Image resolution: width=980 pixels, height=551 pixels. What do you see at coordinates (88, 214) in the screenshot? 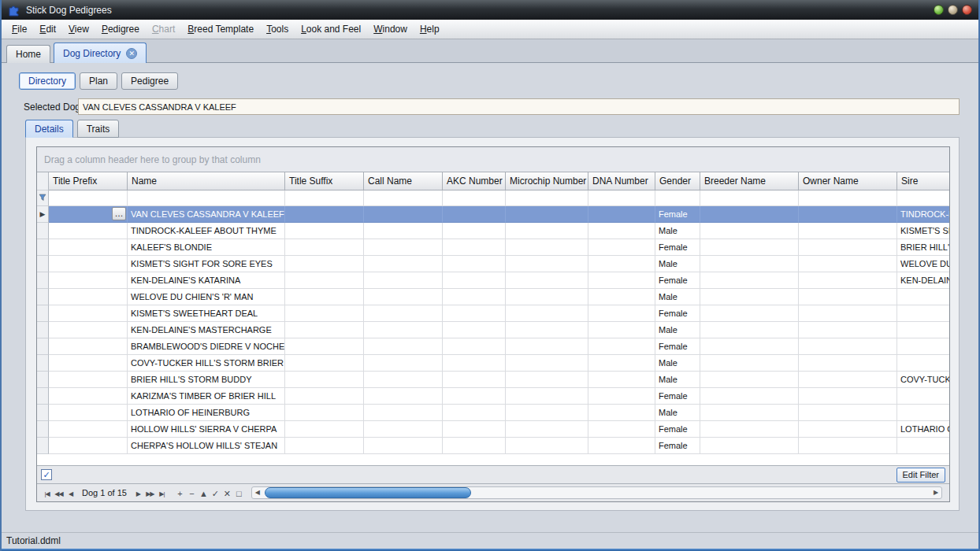
I see `cell-title_prefix: …` at bounding box center [88, 214].